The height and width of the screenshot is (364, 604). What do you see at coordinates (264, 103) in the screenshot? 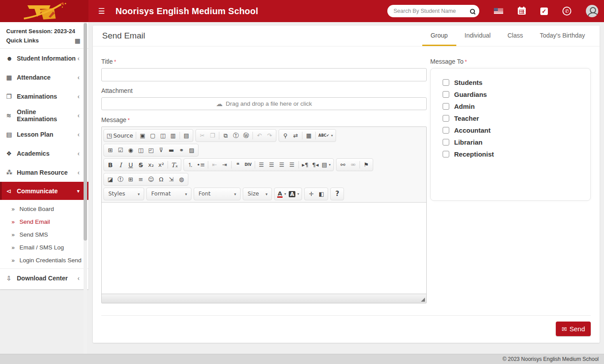
I see `attachment-dropzone: ☁ Drag and drop a file here or click` at bounding box center [264, 103].